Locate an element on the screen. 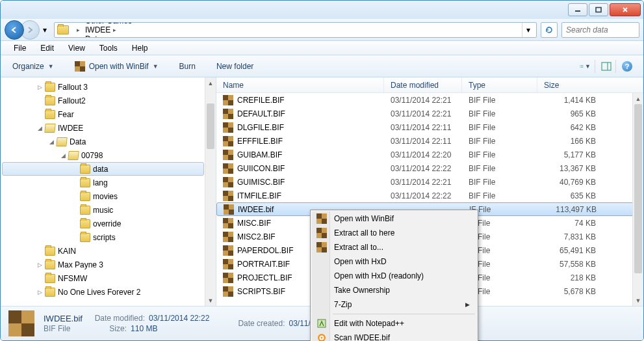 This screenshot has width=644, height=341. tree-label: movies is located at coordinates (105, 197).